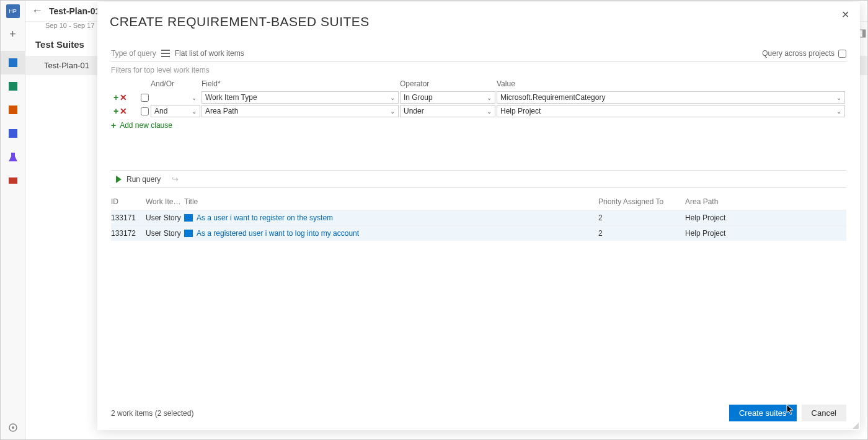  Describe the element at coordinates (799, 53) in the screenshot. I see `query-across-label: Query across projects` at that location.